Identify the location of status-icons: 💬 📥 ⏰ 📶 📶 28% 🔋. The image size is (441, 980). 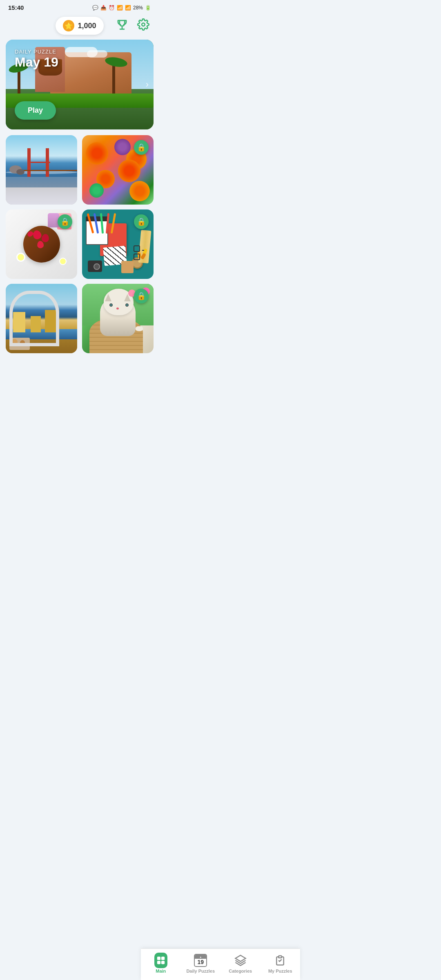
(122, 8).